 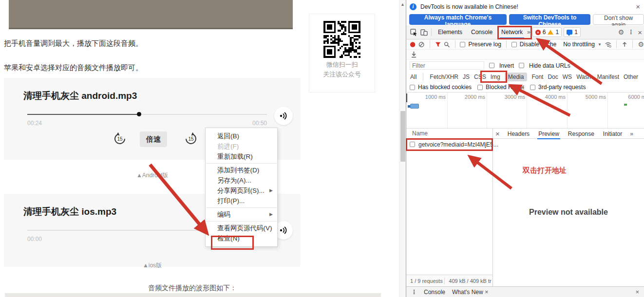 What do you see at coordinates (546, 97) in the screenshot?
I see `timeline-tick: 4000 ms` at bounding box center [546, 97].